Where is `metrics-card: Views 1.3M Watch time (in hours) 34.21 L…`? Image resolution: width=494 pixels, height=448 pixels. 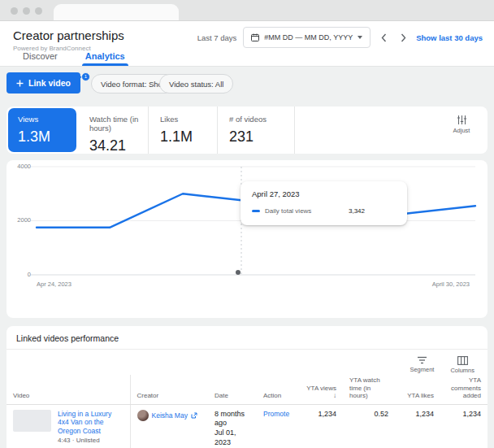 metrics-card: Views 1.3M Watch time (in hours) 34.21 L… is located at coordinates (247, 130).